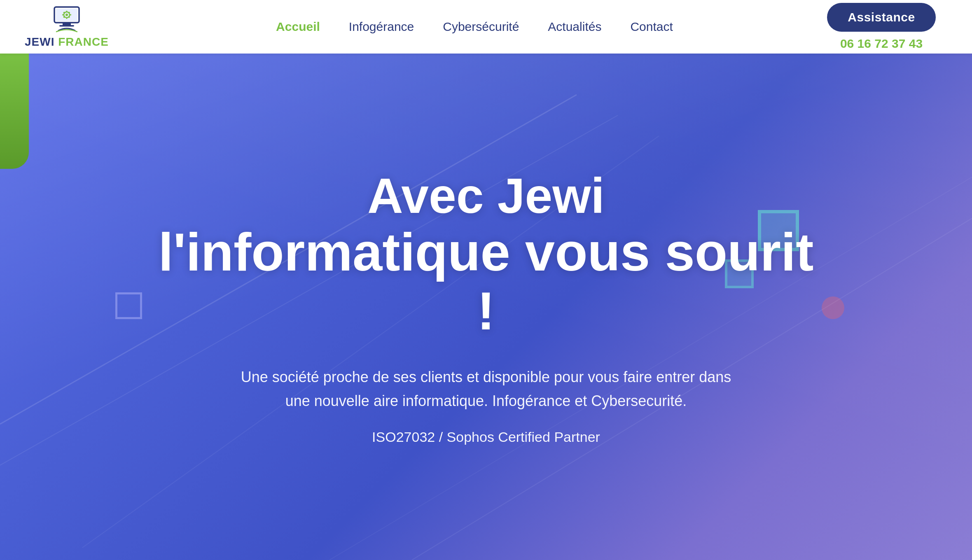 The image size is (972, 560). I want to click on nav-item-cybersecurite: Cybersécurité, so click(481, 27).